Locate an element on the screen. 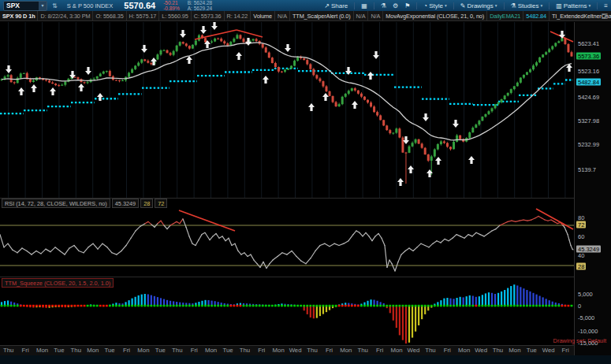 This screenshot has width=611, height=364. price-axis-label: 5139.7 is located at coordinates (587, 170).